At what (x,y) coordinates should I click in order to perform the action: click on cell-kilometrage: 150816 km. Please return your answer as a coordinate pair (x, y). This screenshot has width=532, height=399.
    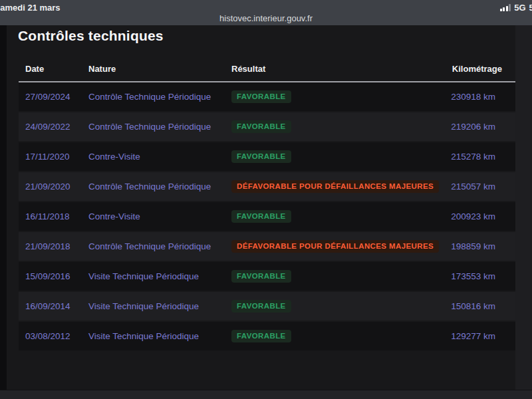
    Looking at the image, I should click on (452, 306).